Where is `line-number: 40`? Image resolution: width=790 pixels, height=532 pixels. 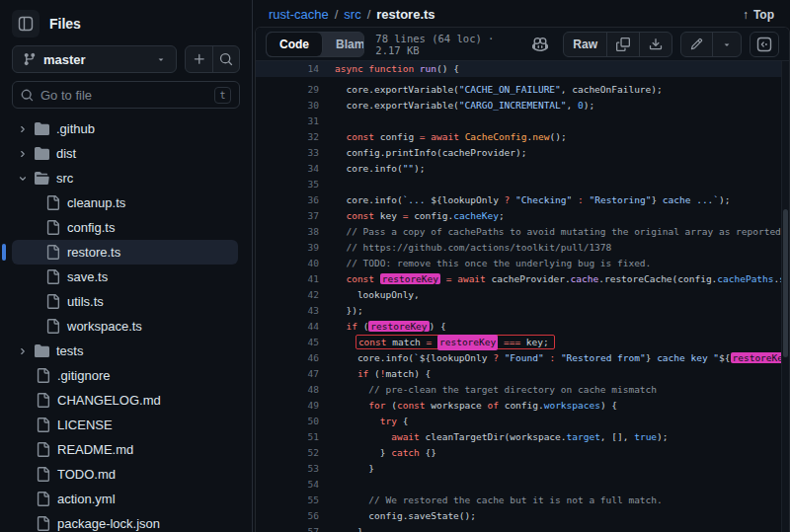 line-number: 40 is located at coordinates (291, 264).